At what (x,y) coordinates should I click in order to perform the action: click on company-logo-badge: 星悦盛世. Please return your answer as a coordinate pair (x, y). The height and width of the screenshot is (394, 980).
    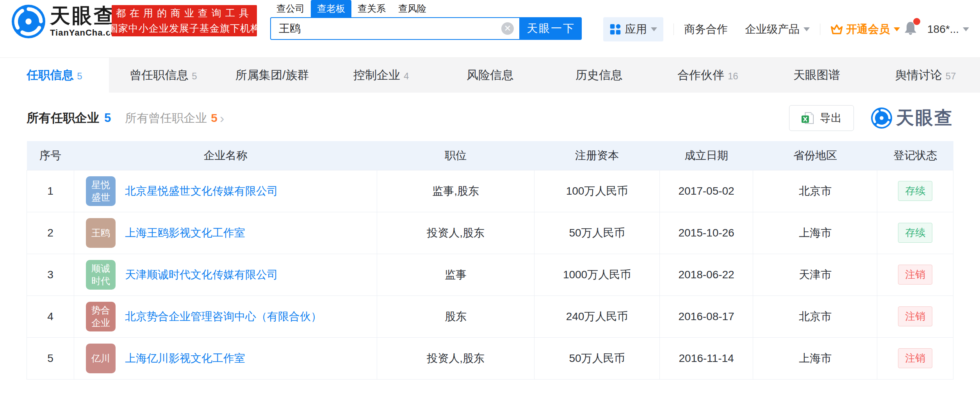
    Looking at the image, I should click on (101, 191).